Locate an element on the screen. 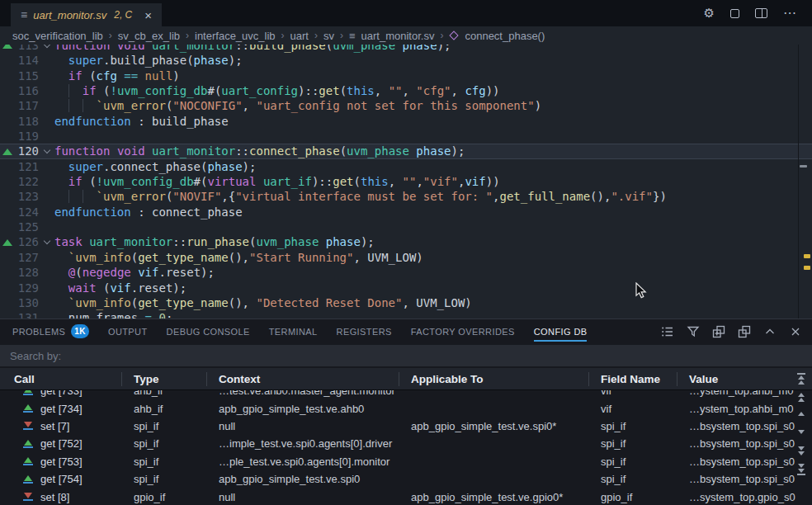  close-tab-icon: × is located at coordinates (149, 15).